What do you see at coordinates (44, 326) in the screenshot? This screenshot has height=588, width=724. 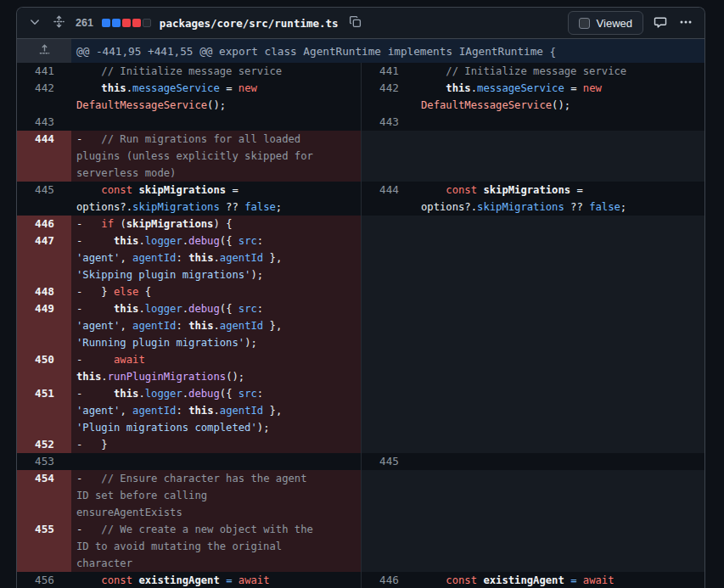 I see `line-number: 449` at bounding box center [44, 326].